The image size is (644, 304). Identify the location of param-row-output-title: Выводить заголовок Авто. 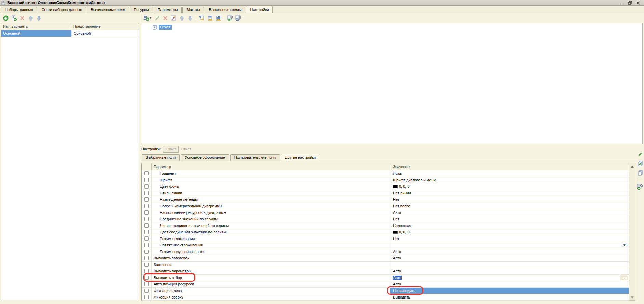
(385, 258).